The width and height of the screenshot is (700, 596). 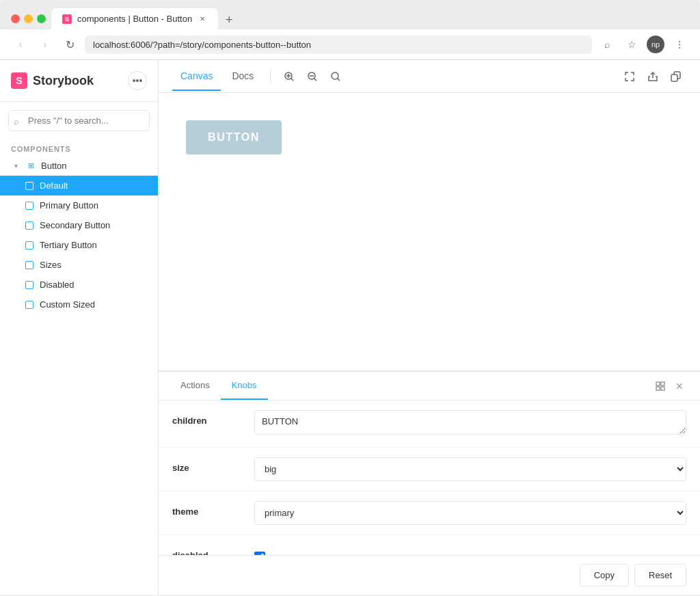 What do you see at coordinates (312, 77) in the screenshot?
I see `zoom-out-button` at bounding box center [312, 77].